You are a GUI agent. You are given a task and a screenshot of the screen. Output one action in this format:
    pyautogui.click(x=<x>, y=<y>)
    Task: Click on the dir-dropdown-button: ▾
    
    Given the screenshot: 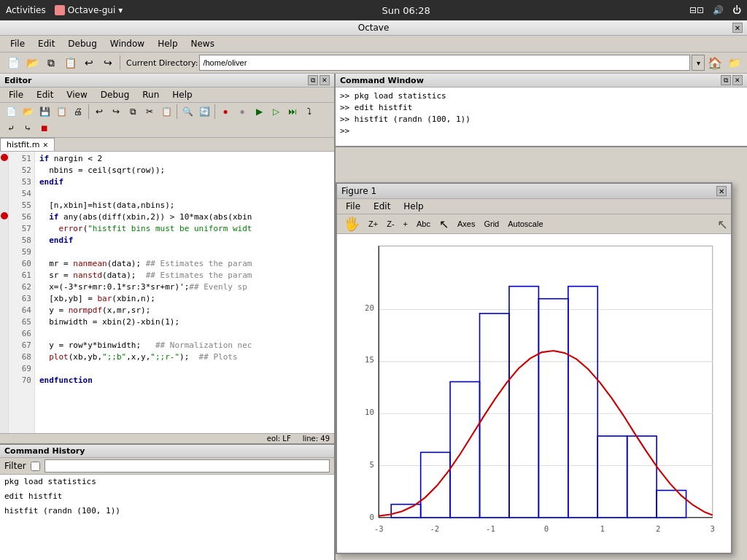 What is the action you would take?
    pyautogui.click(x=698, y=63)
    